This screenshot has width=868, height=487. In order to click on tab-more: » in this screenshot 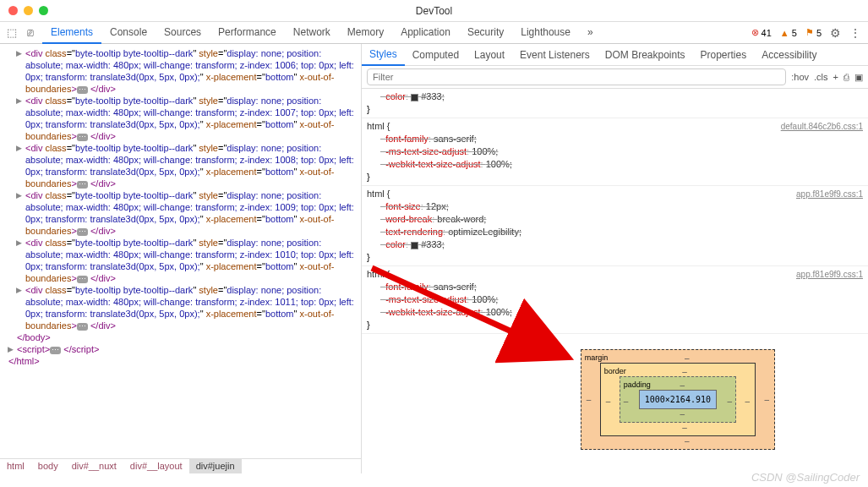, I will do `click(590, 33)`.